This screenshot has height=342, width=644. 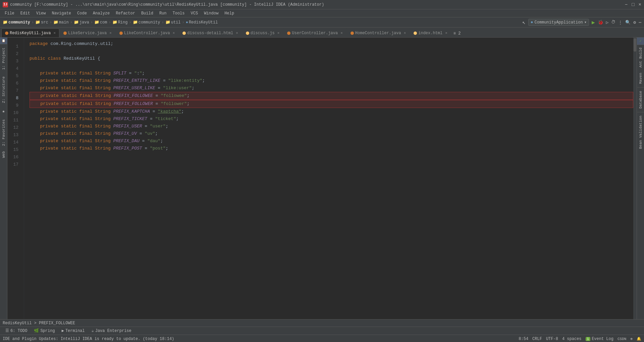 What do you see at coordinates (147, 33) in the screenshot?
I see `tab-likecontroller: LikeController.java ×` at bounding box center [147, 33].